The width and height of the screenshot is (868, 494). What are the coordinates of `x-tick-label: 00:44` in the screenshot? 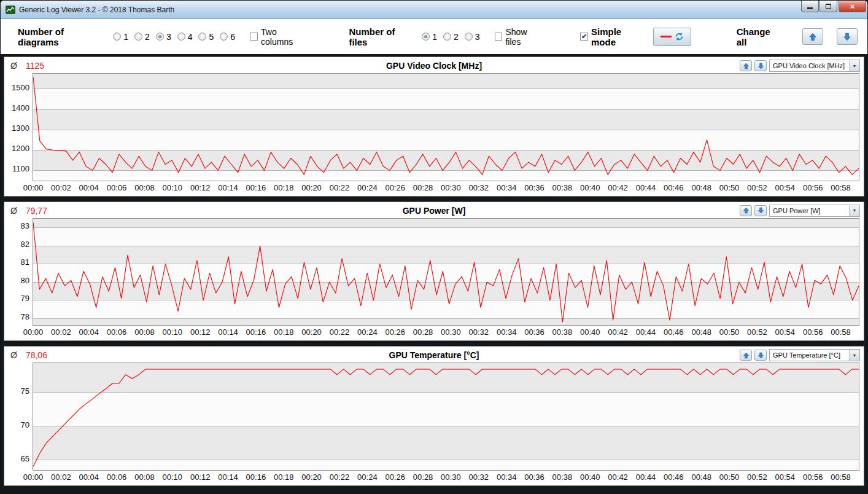 It's located at (646, 188).